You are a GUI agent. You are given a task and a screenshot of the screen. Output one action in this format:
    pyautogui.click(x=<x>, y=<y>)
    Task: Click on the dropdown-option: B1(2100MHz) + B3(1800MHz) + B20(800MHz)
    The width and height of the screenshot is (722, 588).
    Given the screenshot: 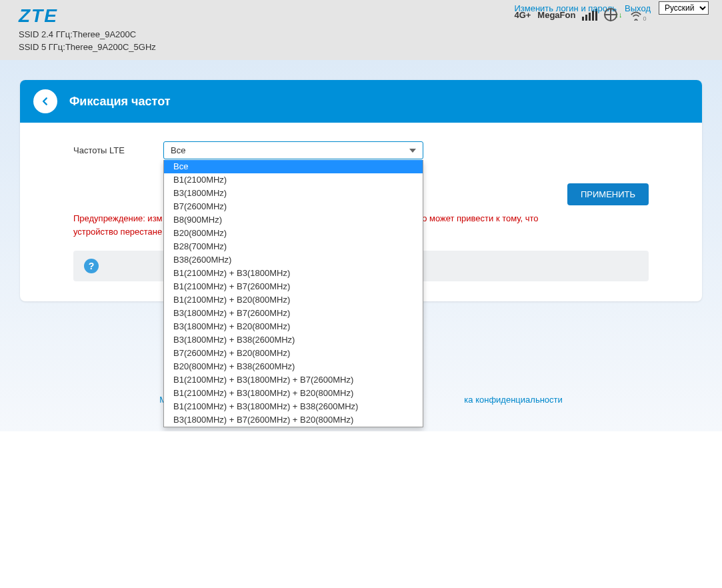 What is the action you would take?
    pyautogui.click(x=293, y=393)
    